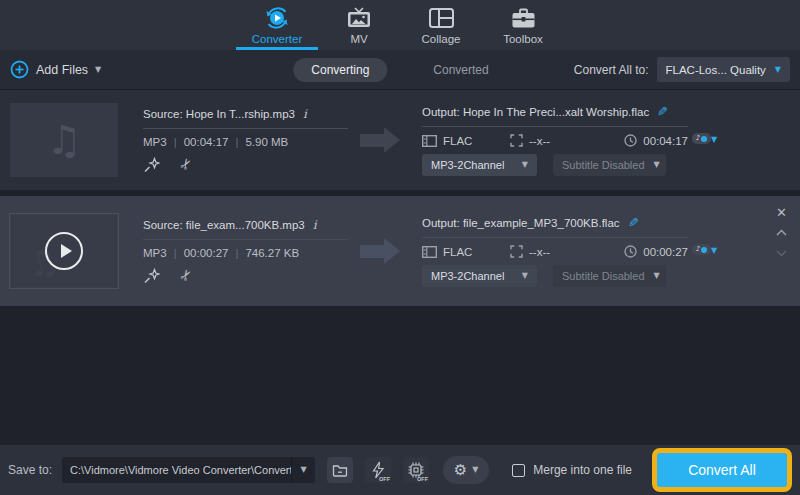  Describe the element at coordinates (20, 70) in the screenshot. I see `add-plus-icon` at that location.